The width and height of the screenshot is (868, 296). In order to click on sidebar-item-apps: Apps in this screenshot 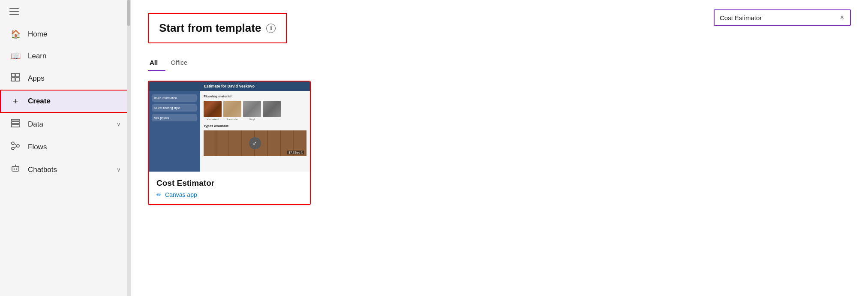, I will do `click(65, 78)`.